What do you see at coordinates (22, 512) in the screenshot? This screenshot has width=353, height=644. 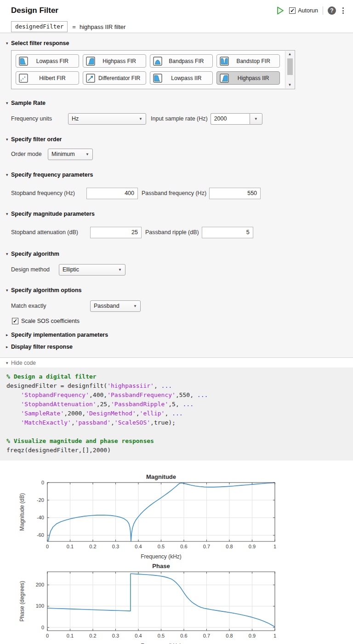 I see `svg-text: Magnitude (dB)` at bounding box center [22, 512].